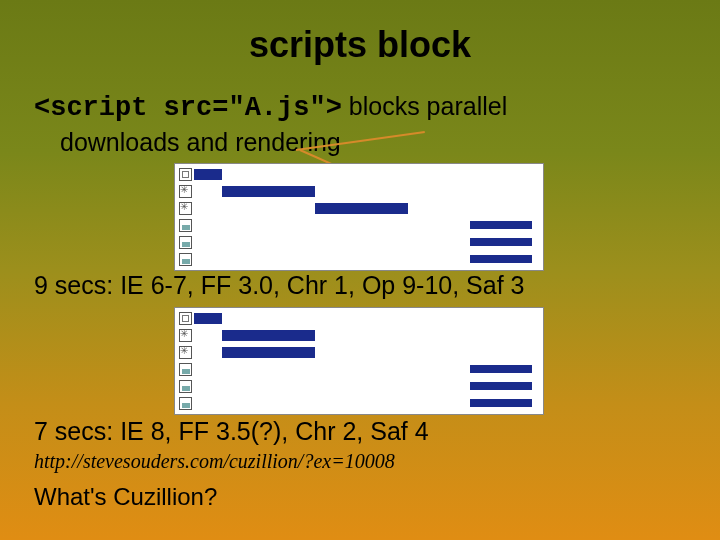 This screenshot has height=540, width=720. I want to click on caption-2: 7 secs: IE 8, FF 3.5(?), Chr 2, Saf 4, so click(360, 432).